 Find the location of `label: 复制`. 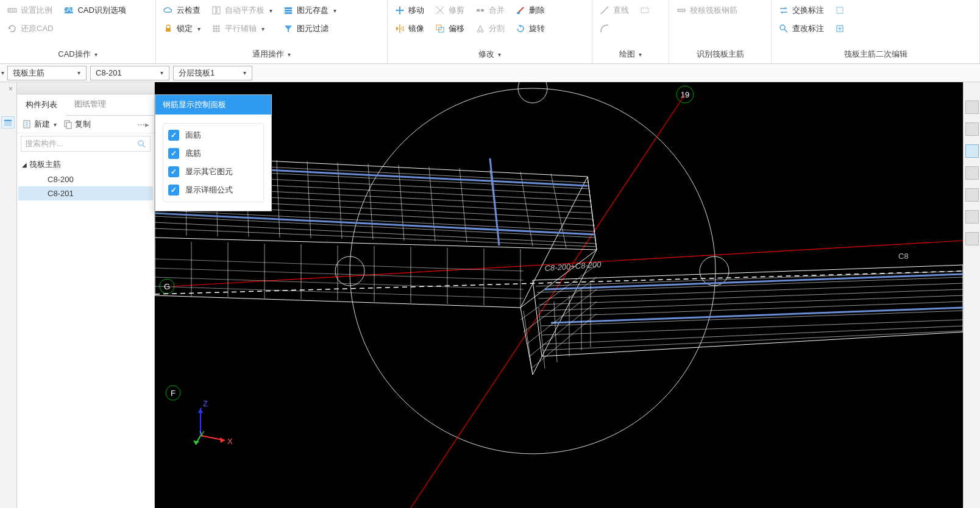

label: 复制 is located at coordinates (83, 124).